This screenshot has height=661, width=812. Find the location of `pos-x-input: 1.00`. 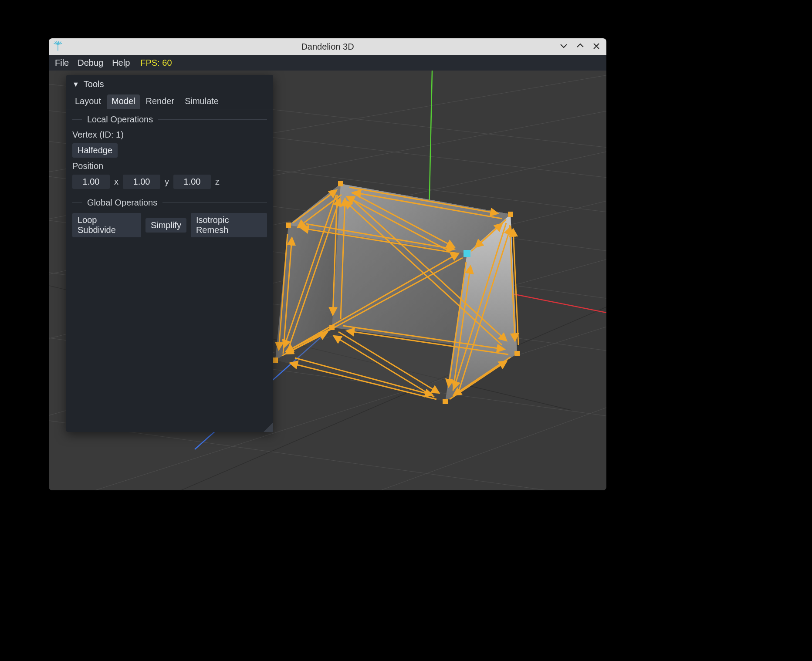

pos-x-input: 1.00 is located at coordinates (91, 182).